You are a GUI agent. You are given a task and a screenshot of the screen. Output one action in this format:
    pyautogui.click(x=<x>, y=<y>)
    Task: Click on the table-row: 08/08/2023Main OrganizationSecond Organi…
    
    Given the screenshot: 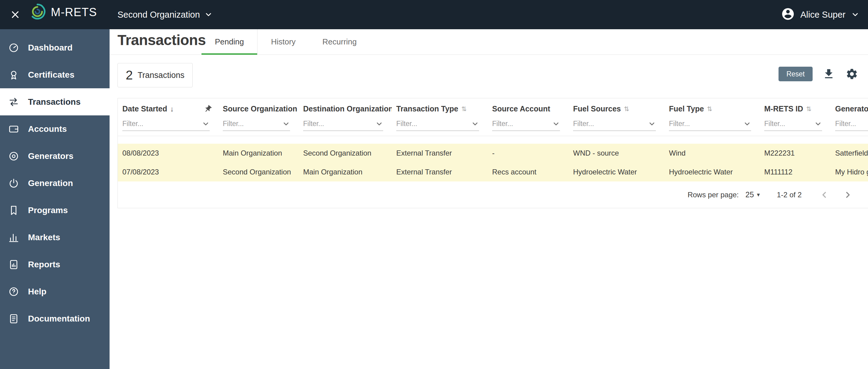 What is the action you would take?
    pyautogui.click(x=493, y=153)
    